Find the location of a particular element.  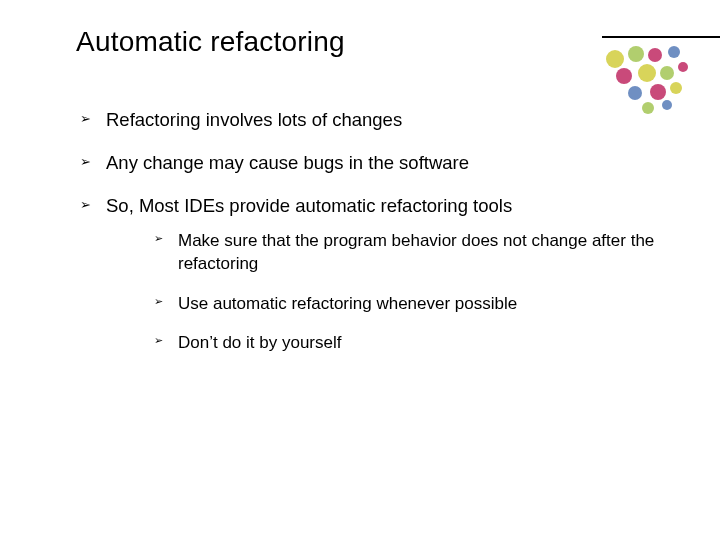

list-item: Don’t do it by yourself is located at coordinates (422, 342).